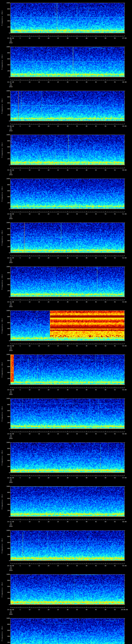  Describe the element at coordinates (66, 462) in the screenshot. I see `spectrogram-panel-11: Frequency (Hz)0200400600800100019:56:005…` at that location.